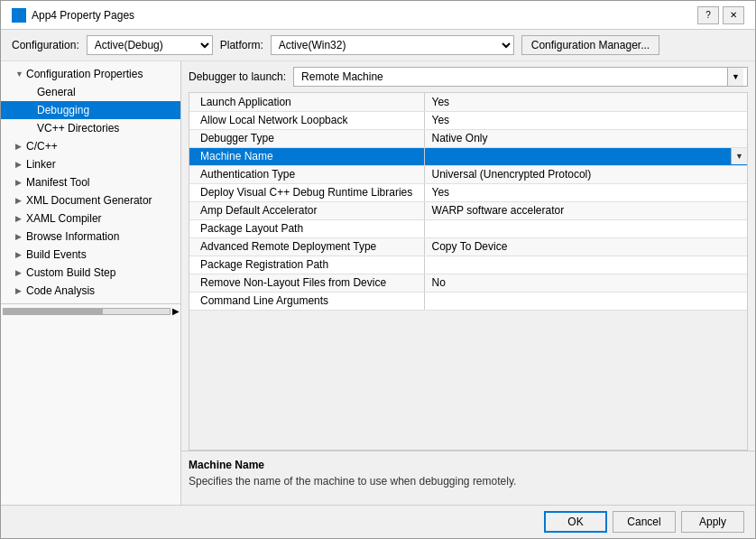 Image resolution: width=756 pixels, height=539 pixels. Describe the element at coordinates (90, 92) in the screenshot. I see `sidebar-item-general: General` at that location.